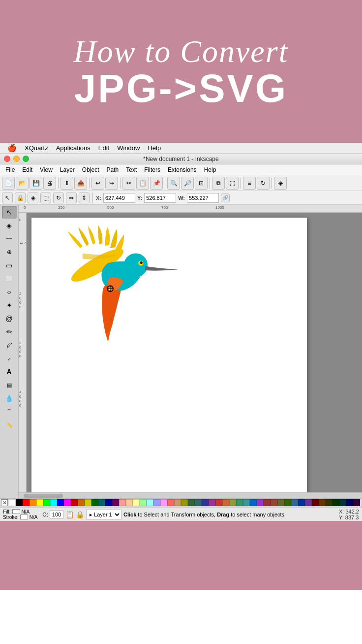  Describe the element at coordinates (8, 183) in the screenshot. I see `new-button: 📄` at that location.